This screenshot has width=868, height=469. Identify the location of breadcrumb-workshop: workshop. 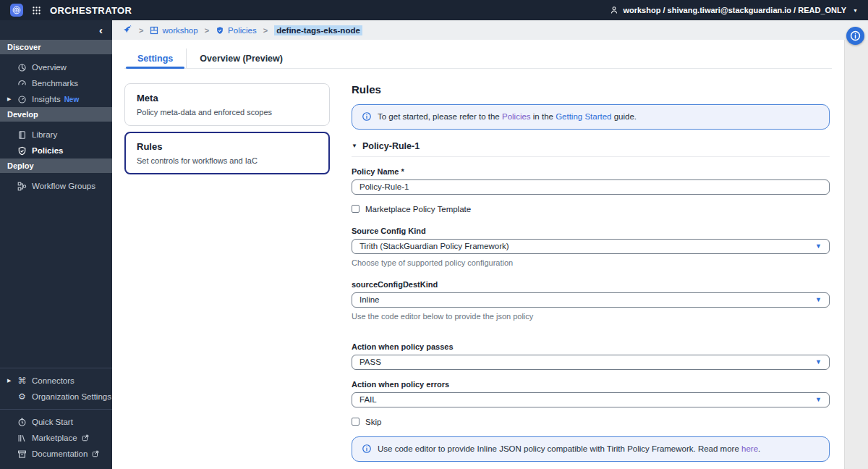
(174, 30).